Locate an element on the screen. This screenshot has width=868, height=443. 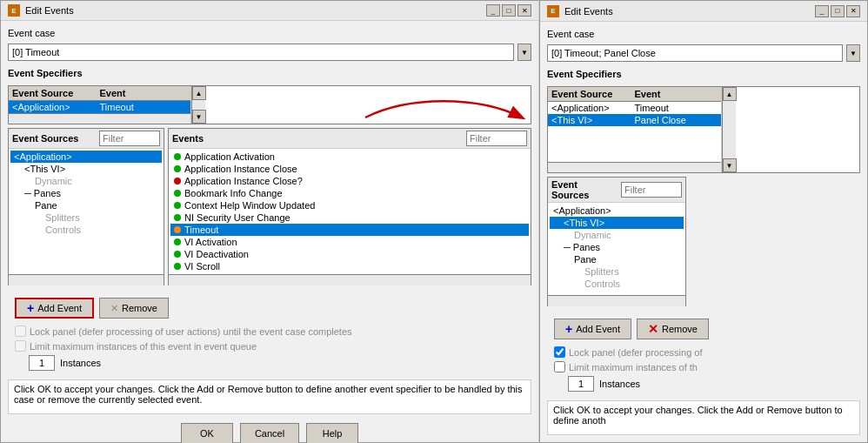
r-tree-item-controls: Controls is located at coordinates (617, 284).